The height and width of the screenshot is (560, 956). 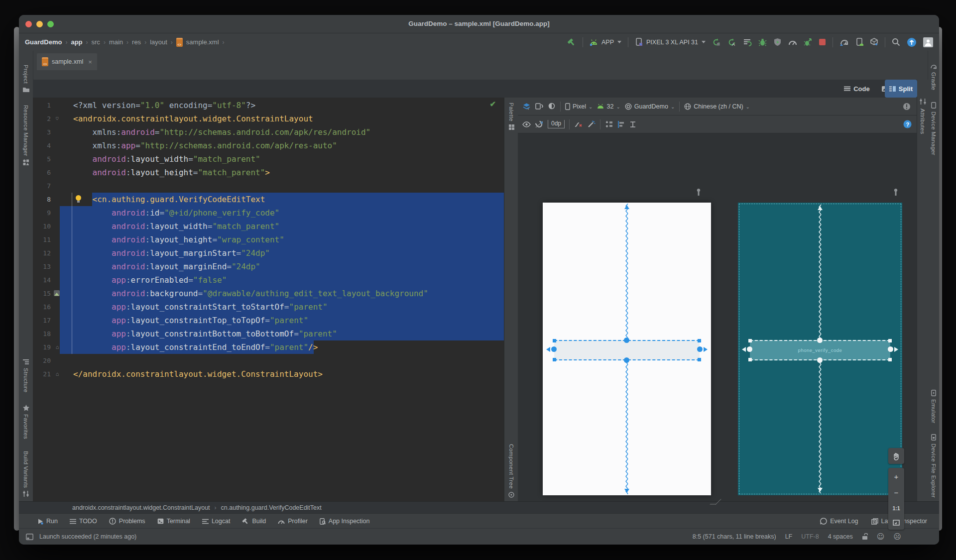 What do you see at coordinates (901, 89) in the screenshot?
I see `mode-split-button: Split` at bounding box center [901, 89].